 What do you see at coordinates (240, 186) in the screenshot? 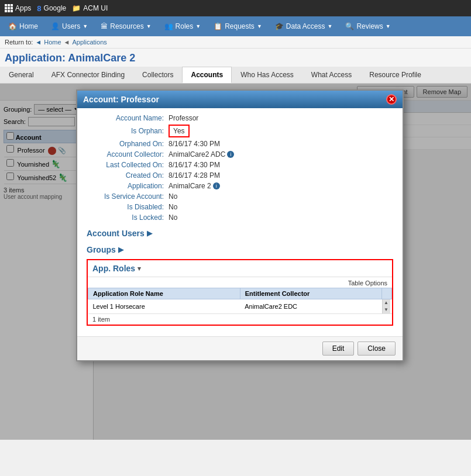
I see `application-row: Application: AnimalCare 2 i` at bounding box center [240, 186].